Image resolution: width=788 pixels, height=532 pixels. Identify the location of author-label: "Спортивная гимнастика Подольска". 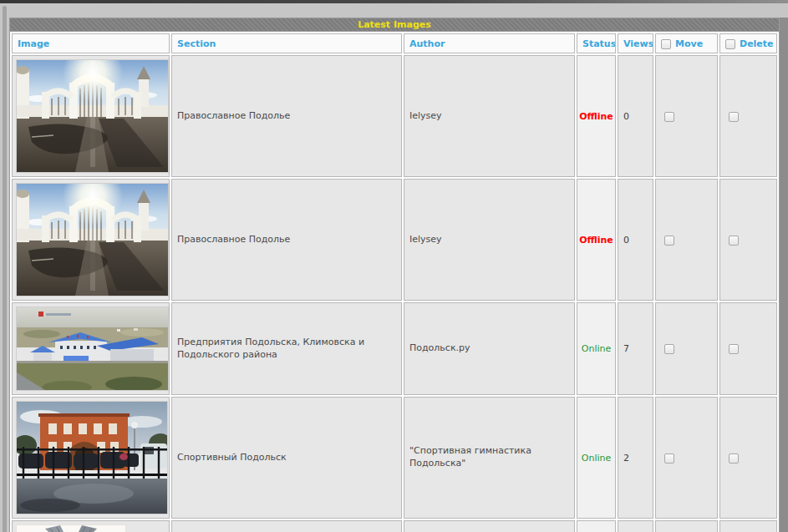
(490, 458).